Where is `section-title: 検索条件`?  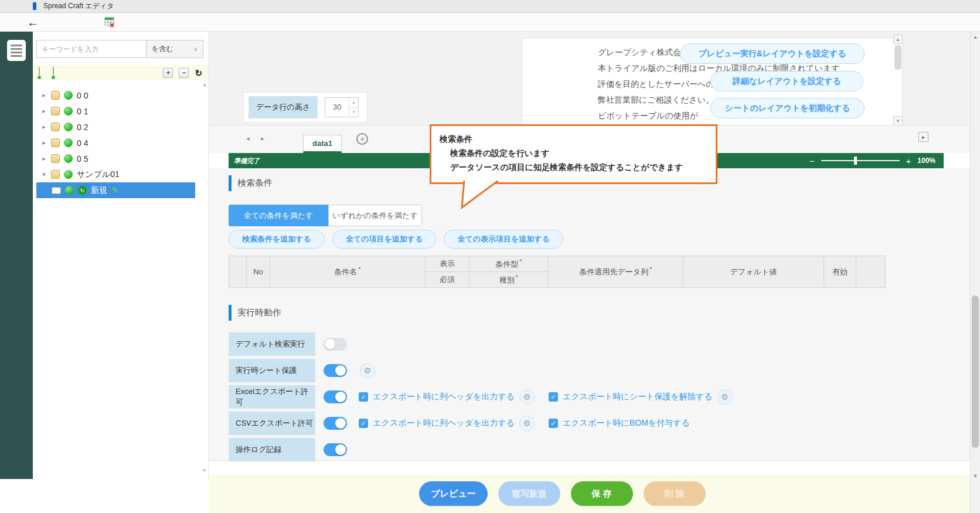
section-title: 検索条件 is located at coordinates (255, 183).